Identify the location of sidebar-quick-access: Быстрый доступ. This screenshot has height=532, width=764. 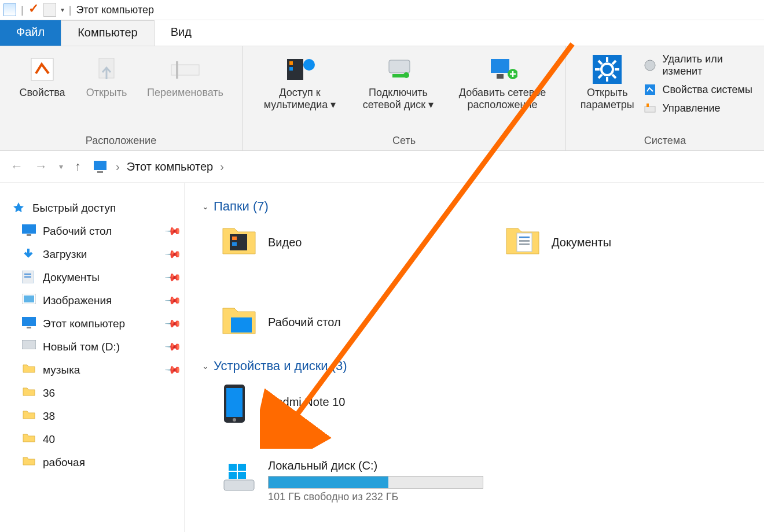
(95, 208).